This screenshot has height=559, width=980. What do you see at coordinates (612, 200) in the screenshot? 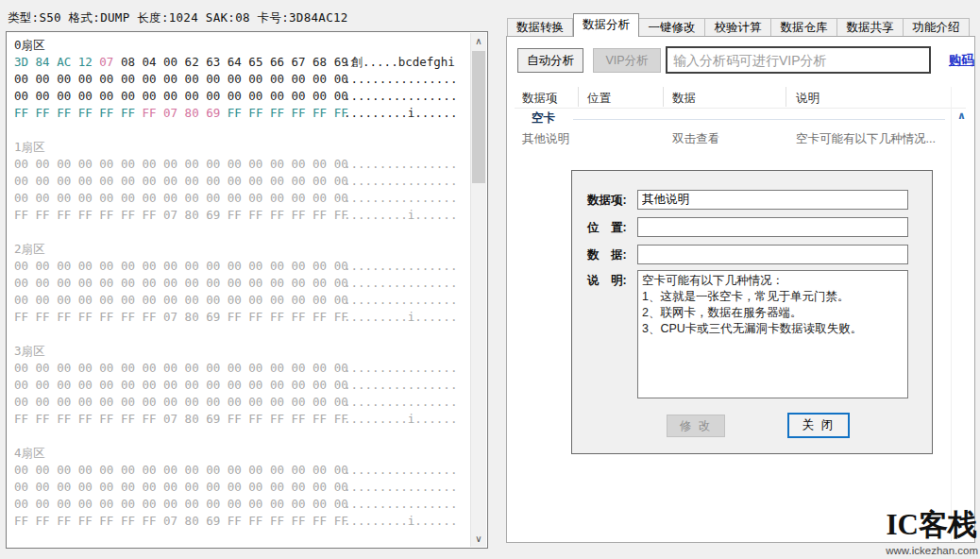
I see `dialog-item-label: 数据项:` at bounding box center [612, 200].